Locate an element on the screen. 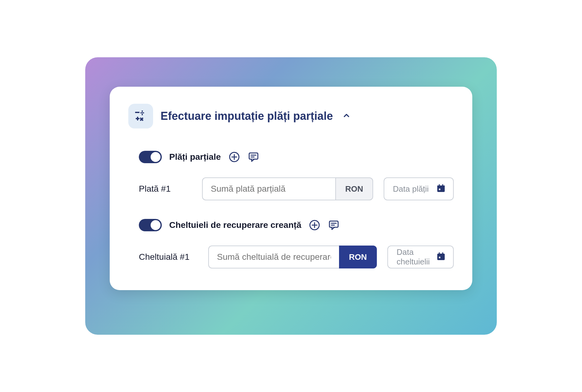 The height and width of the screenshot is (392, 582). expense-comment-button is located at coordinates (334, 225).